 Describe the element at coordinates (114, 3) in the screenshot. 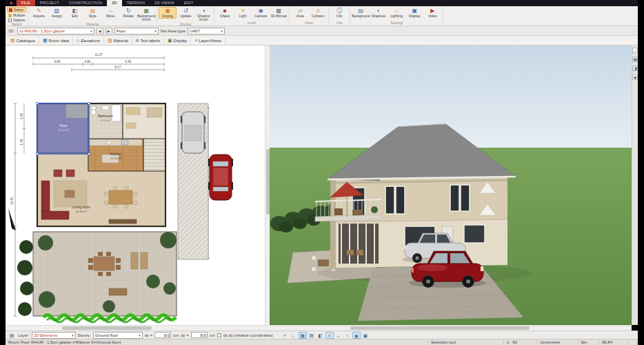

I see `tab-3d: 3D` at that location.